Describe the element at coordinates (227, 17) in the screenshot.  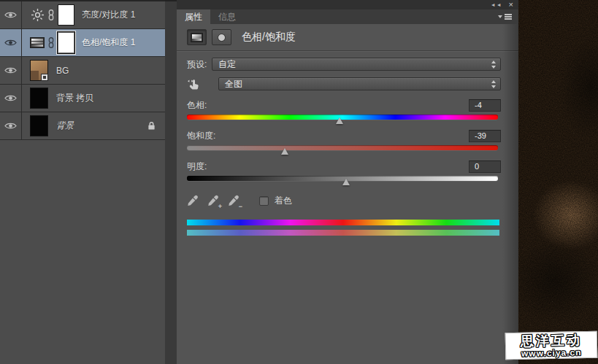
I see `tab-info: 信息` at that location.